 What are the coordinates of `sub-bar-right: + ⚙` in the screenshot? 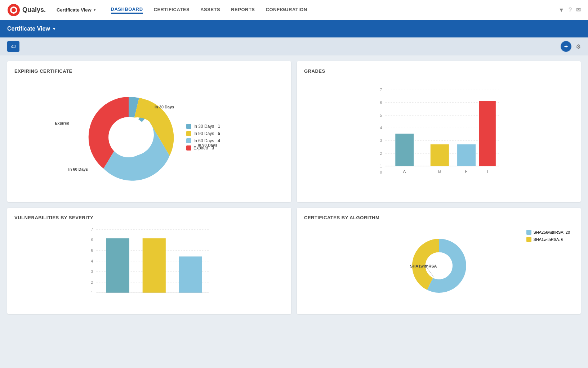 It's located at (571, 46).